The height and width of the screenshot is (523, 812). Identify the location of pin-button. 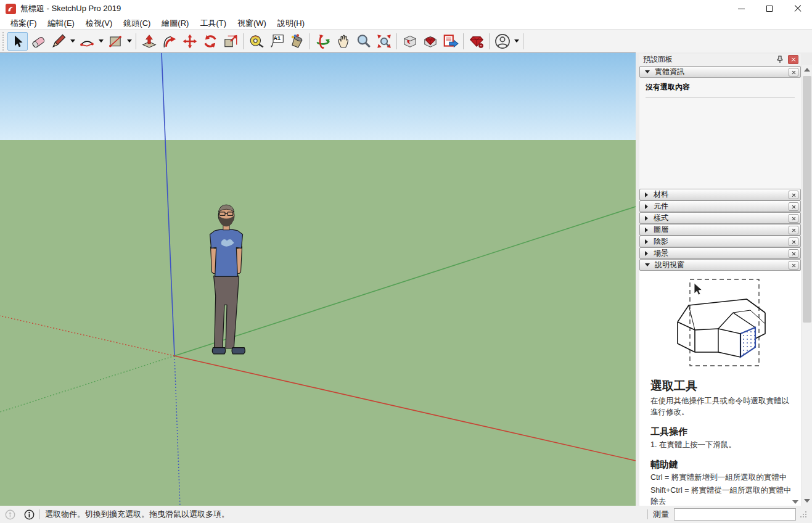
(780, 59).